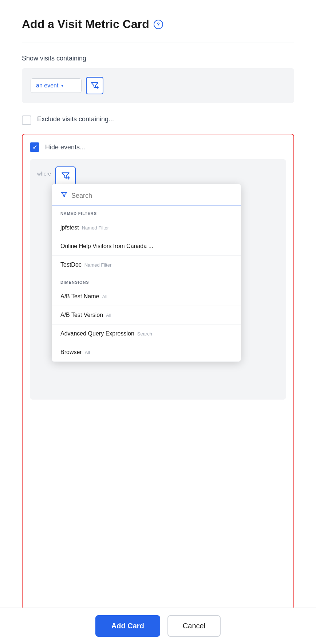 The width and height of the screenshot is (316, 644). What do you see at coordinates (158, 43) in the screenshot?
I see `header-divider` at bounding box center [158, 43].